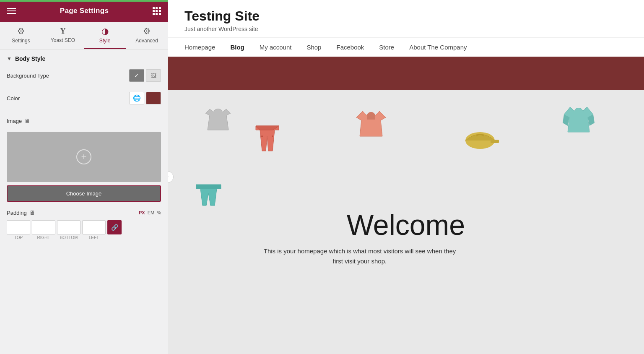 The height and width of the screenshot is (354, 644). Describe the element at coordinates (406, 16) in the screenshot. I see `site-title: Testing Site` at that location.